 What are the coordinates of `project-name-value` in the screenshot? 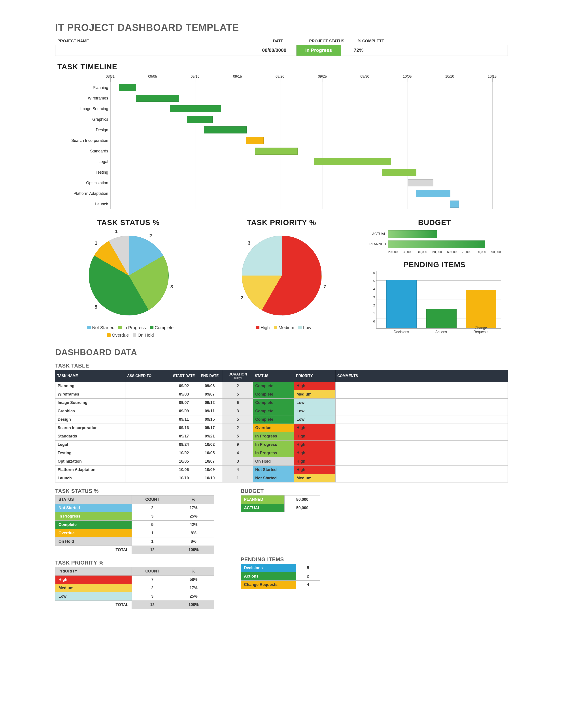 It's located at (154, 50).